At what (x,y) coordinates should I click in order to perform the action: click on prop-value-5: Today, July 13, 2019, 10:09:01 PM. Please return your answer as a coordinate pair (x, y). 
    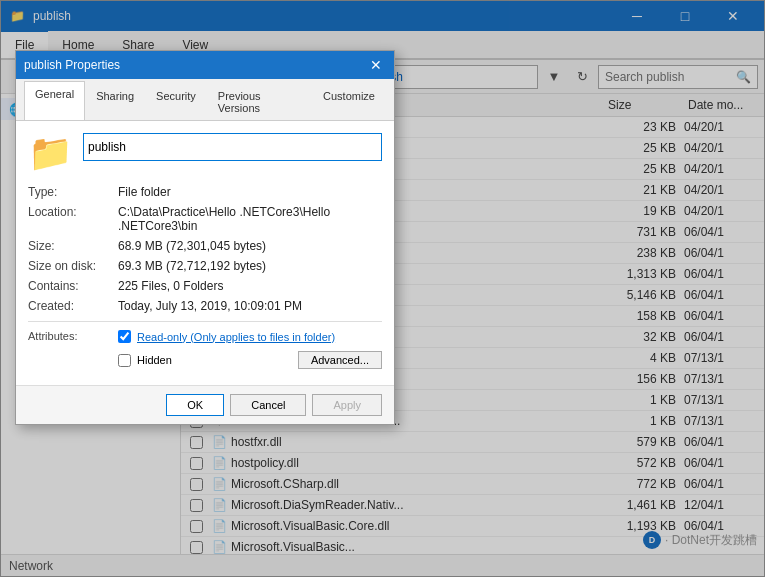
    Looking at the image, I should click on (250, 306).